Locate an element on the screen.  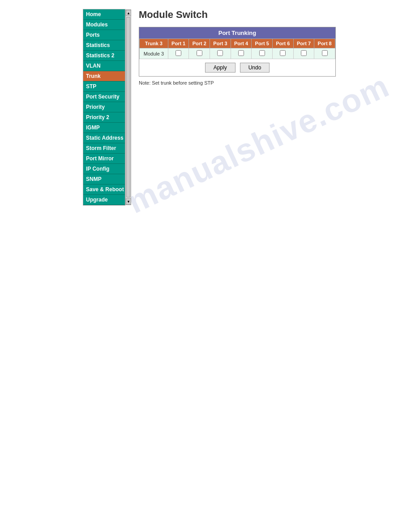
checkbox-port1 is located at coordinates (178, 53).